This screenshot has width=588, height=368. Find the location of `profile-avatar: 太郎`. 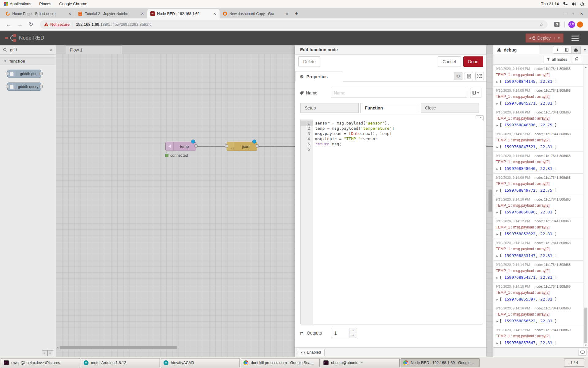

profile-avatar: 太郎 is located at coordinates (572, 25).